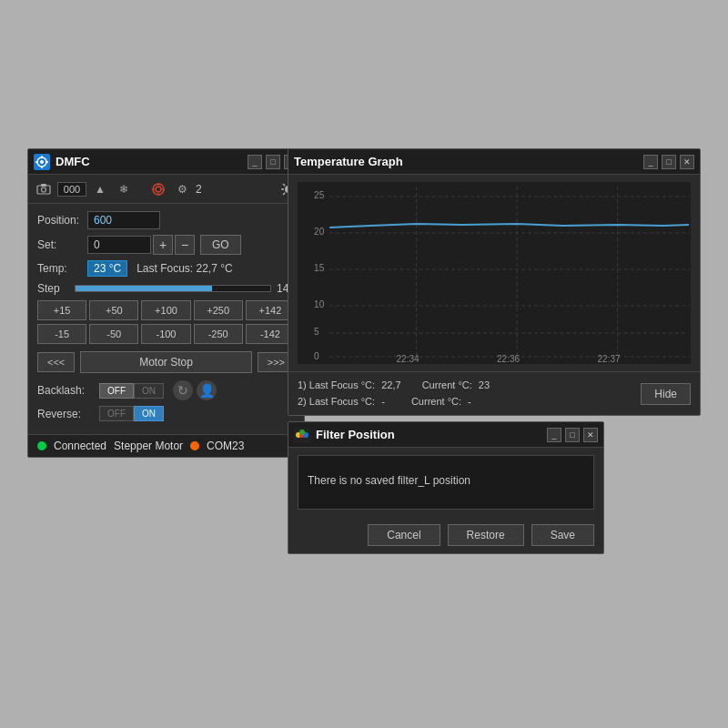 This screenshot has height=728, width=728. Describe the element at coordinates (446, 535) in the screenshot. I see `filter-buttons: Cancel Restore Save` at that location.